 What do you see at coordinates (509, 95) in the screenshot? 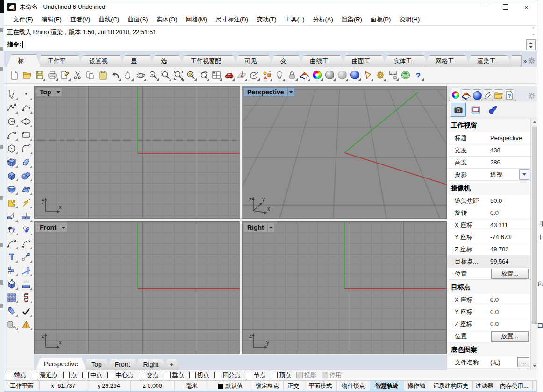
I see `help-tab: ?` at bounding box center [509, 95].